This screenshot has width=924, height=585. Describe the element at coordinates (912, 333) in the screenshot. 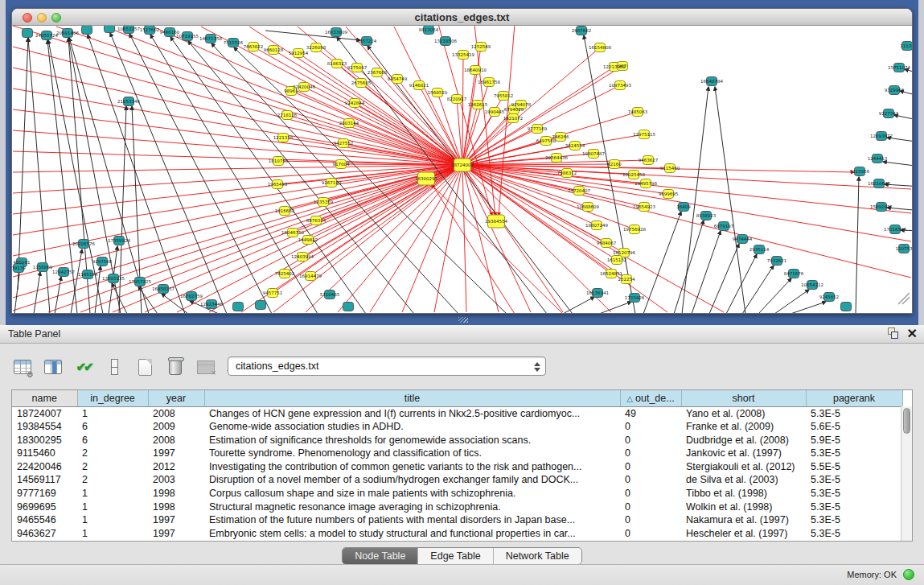

I see `close-panel-icon: ✕` at that location.